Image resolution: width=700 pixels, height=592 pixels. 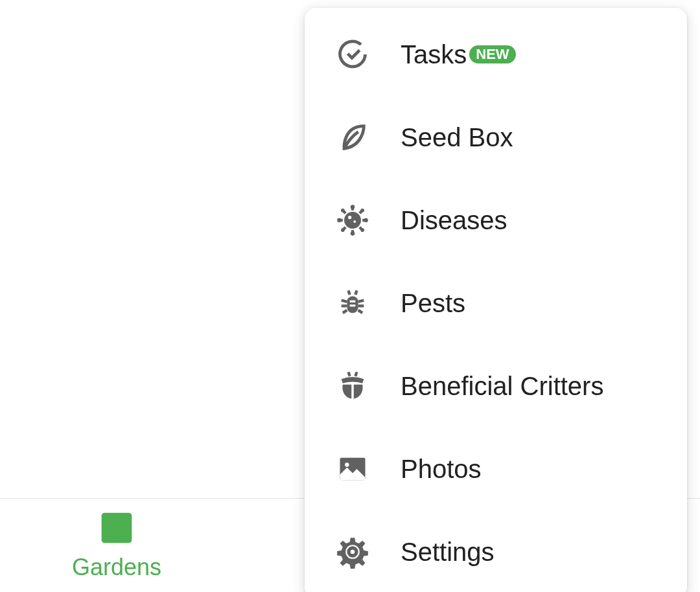 I want to click on menu-item-diseases: Diseases, so click(x=496, y=220).